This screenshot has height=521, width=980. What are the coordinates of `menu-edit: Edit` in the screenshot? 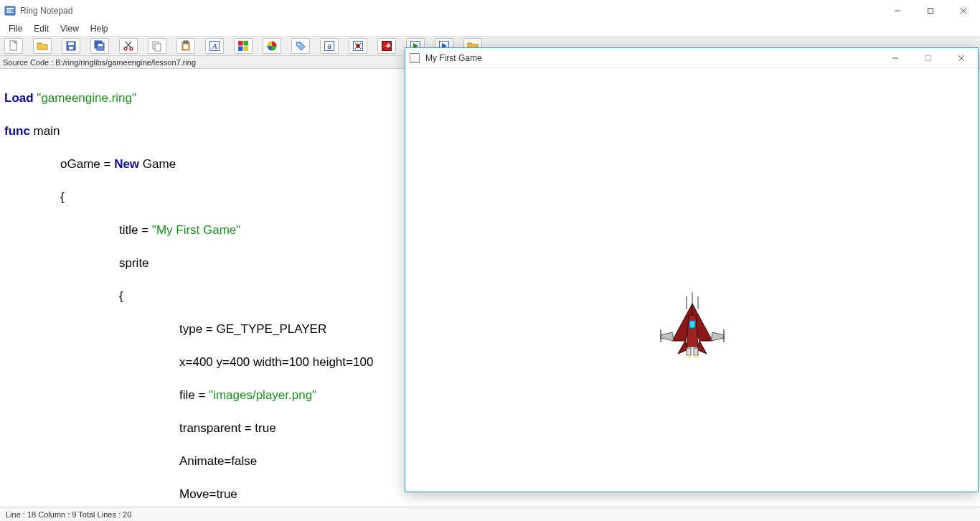 It's located at (42, 29).